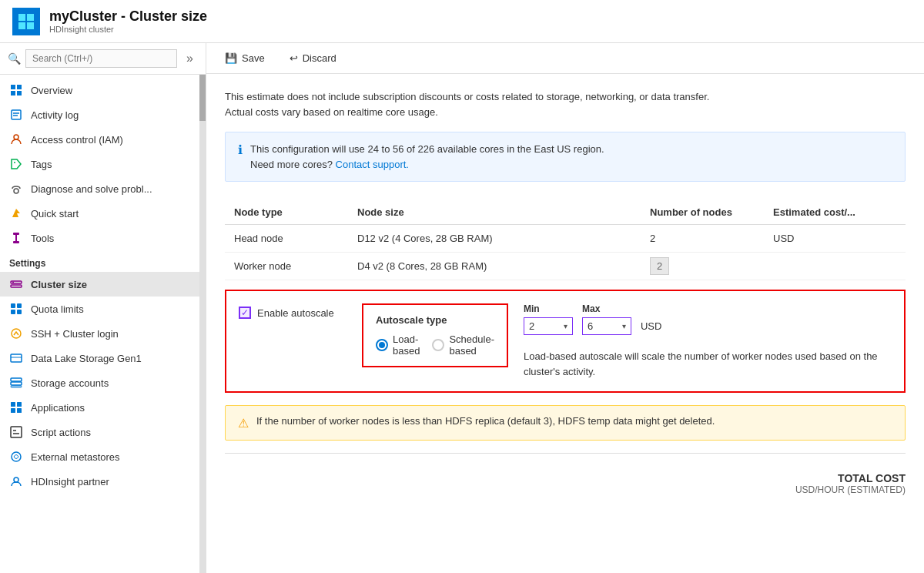  I want to click on autoscale-usd-label: USD, so click(651, 319).